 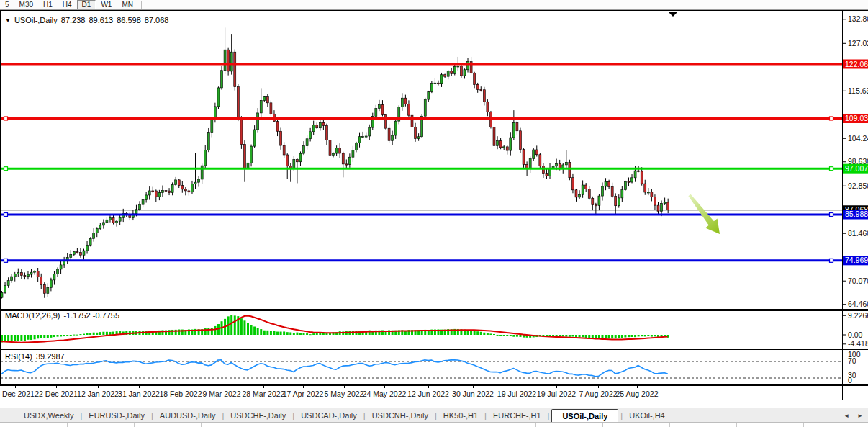 What do you see at coordinates (384, 394) in the screenshot?
I see `date-tick-label: 24 May 2022` at bounding box center [384, 394].